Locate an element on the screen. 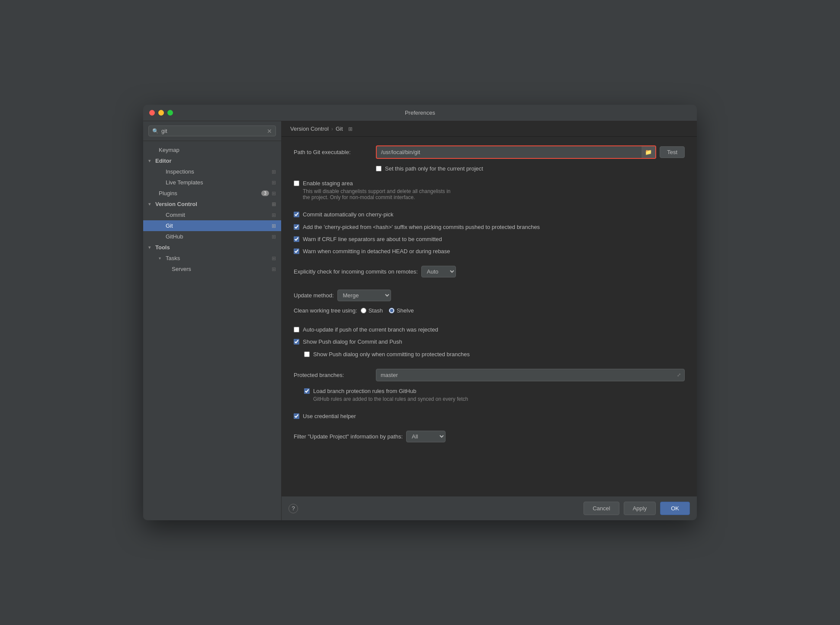 The height and width of the screenshot is (625, 840). current-project-row: Set this path only for the current proje… is located at coordinates (530, 169).